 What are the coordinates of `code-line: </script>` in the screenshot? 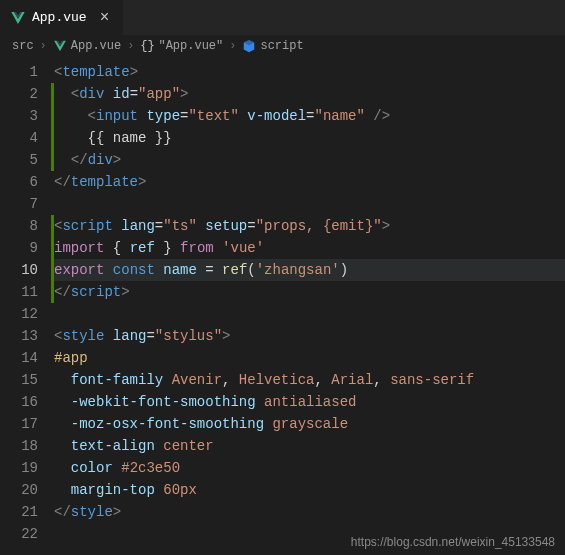 It's located at (310, 292).